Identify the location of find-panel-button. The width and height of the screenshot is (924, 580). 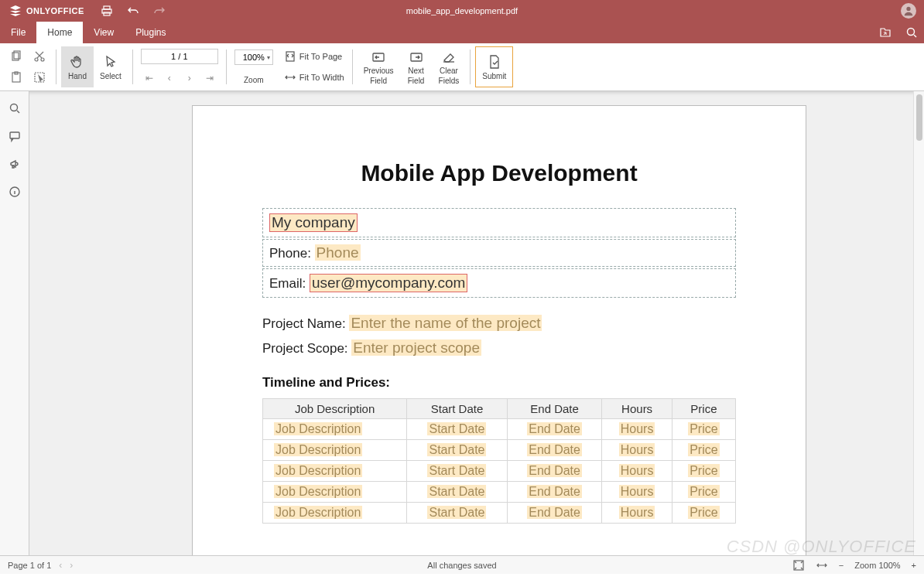
(15, 108).